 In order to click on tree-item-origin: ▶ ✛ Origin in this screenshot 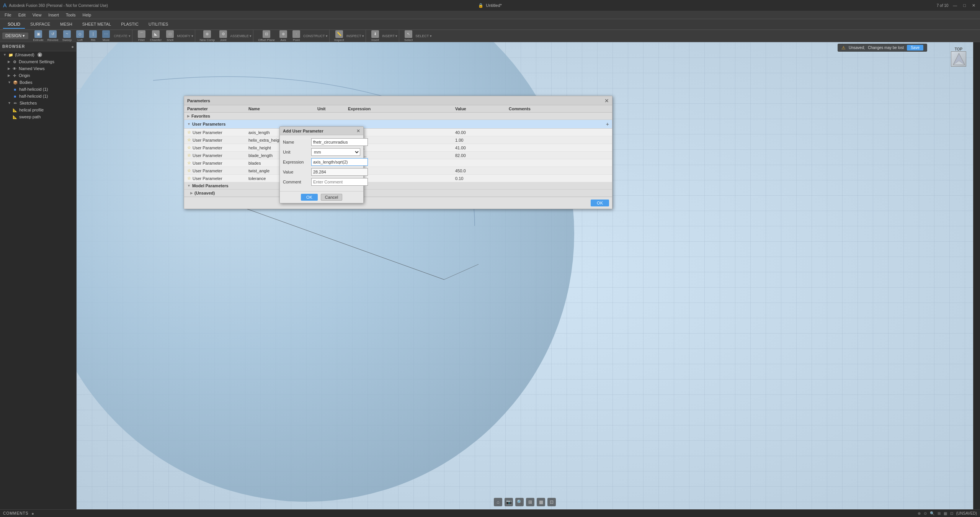, I will do `click(38, 75)`.